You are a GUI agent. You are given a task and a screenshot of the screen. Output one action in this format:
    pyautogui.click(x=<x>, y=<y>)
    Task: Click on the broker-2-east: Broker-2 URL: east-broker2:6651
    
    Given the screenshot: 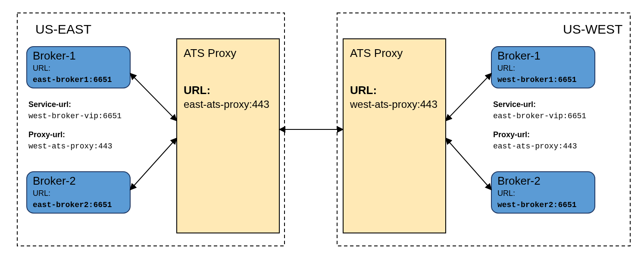 What is the action you would take?
    pyautogui.click(x=78, y=192)
    